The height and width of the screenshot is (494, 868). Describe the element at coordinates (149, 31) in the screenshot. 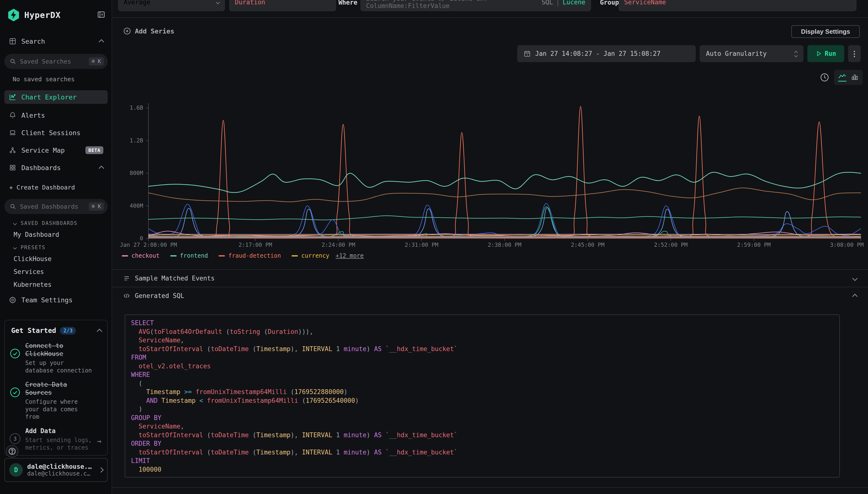

I see `add-series-button: Add Series` at that location.